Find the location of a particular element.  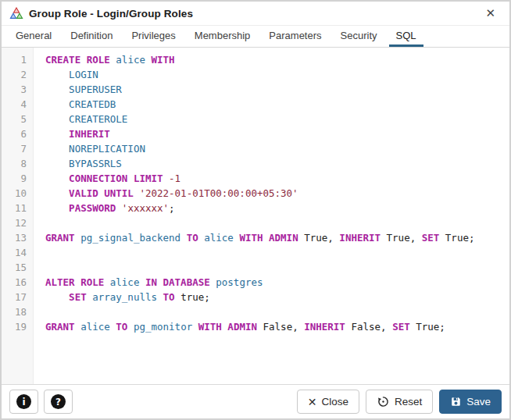

tab-sql: SQL is located at coordinates (406, 36).